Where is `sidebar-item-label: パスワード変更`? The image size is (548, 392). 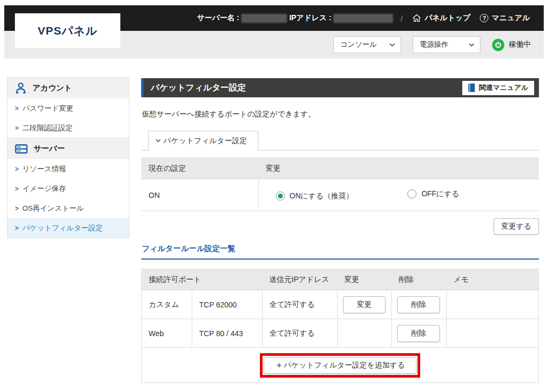
sidebar-item-label: パスワード変更 is located at coordinates (48, 109).